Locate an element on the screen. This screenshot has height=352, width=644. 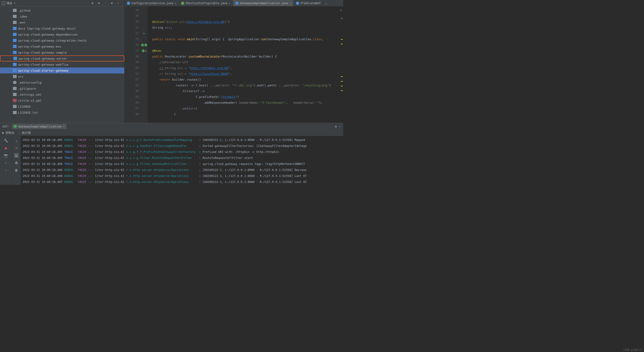
dropdown-icon: ▼ is located at coordinates (14, 3).